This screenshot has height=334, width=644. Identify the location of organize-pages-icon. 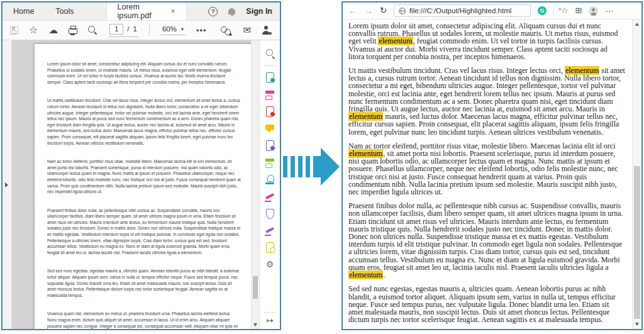
(270, 162).